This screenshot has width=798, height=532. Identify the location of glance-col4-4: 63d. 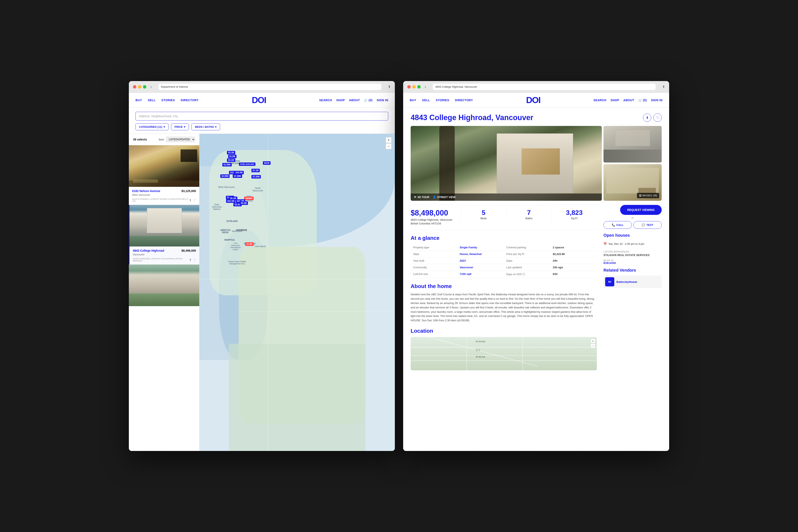
(573, 274).